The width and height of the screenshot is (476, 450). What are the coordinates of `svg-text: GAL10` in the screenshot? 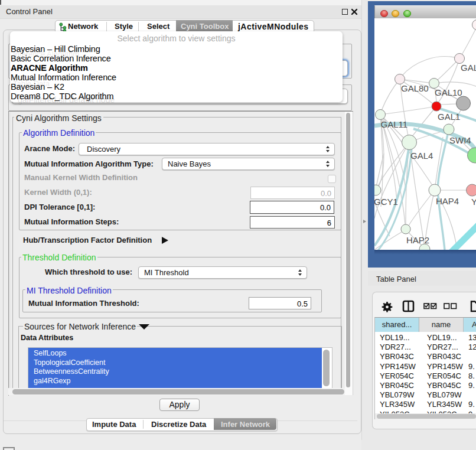 It's located at (449, 92).